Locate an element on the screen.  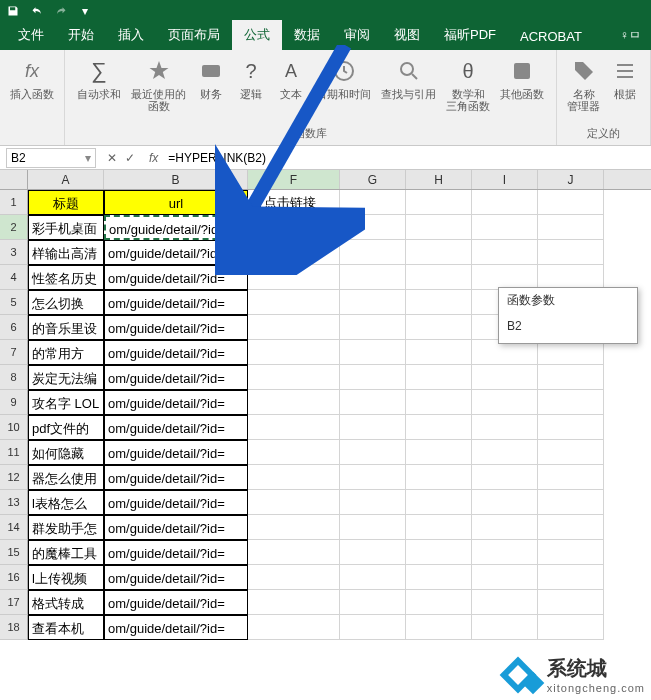
cell-G17 is located at coordinates (373, 602).